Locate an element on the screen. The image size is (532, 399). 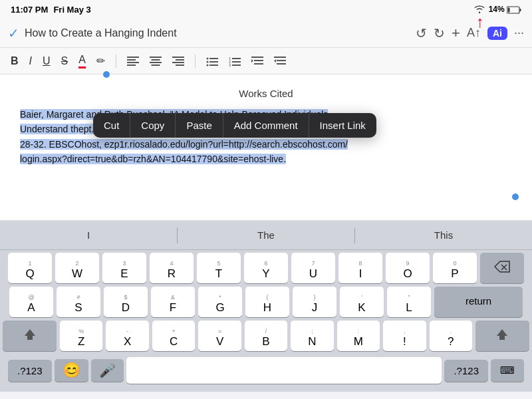
key-g: *G is located at coordinates (220, 302).